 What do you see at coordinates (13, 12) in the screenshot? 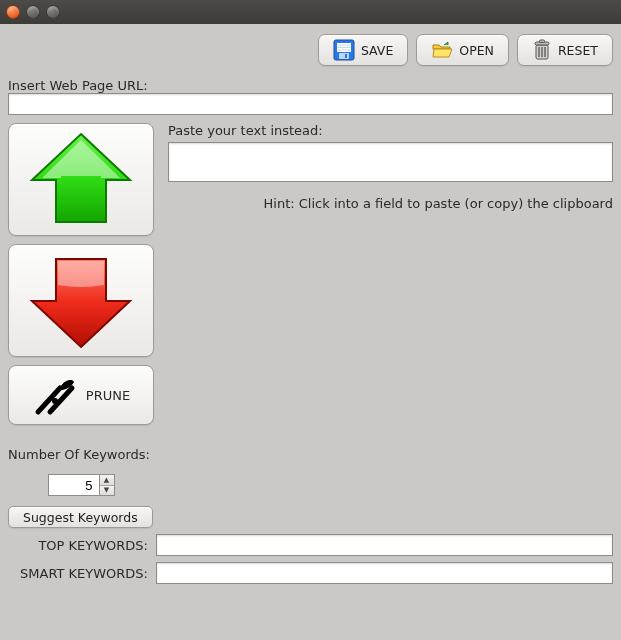
I see `window-close-button` at bounding box center [13, 12].